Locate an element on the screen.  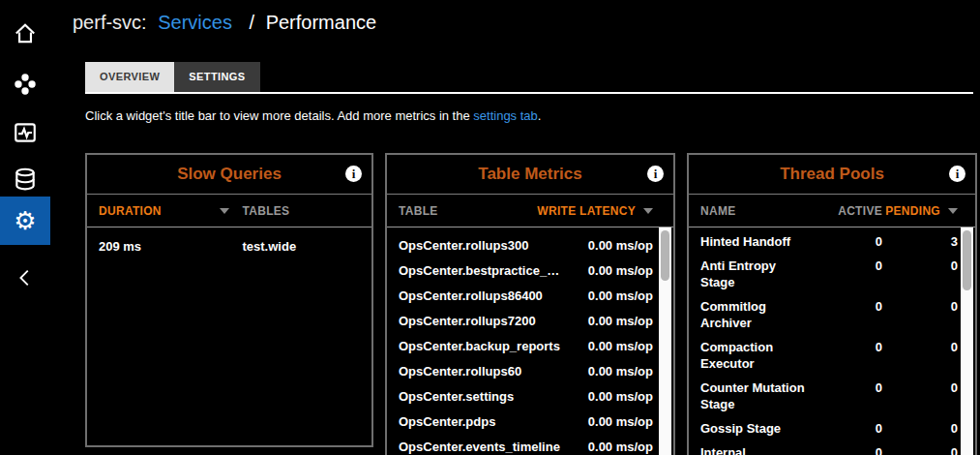
table-metrics-column-headers: TABLE WRITE LATENCY is located at coordinates (530, 211).